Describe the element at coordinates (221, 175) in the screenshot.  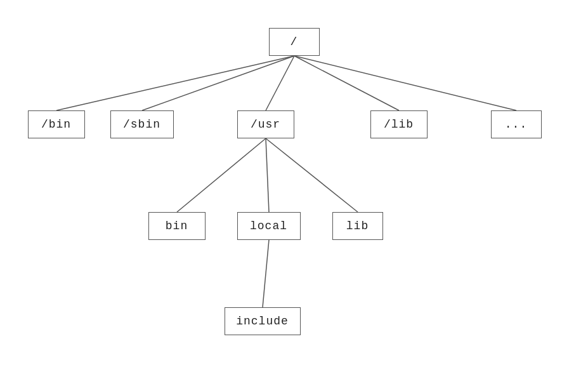
I see `edge-usr-usr_bin` at that location.